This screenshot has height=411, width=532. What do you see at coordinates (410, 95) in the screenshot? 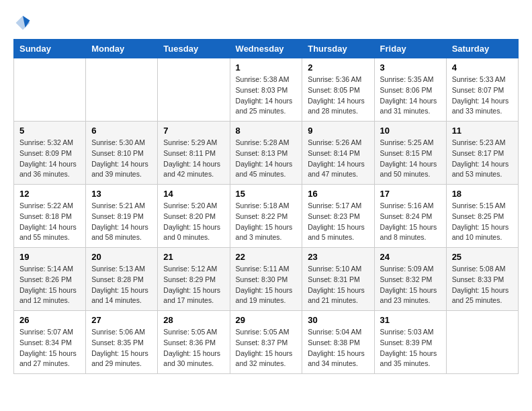
I see `day-info: Sunrise: 5:35 AM Sunset: 8:06 PM Dayligh…` at bounding box center [410, 95].